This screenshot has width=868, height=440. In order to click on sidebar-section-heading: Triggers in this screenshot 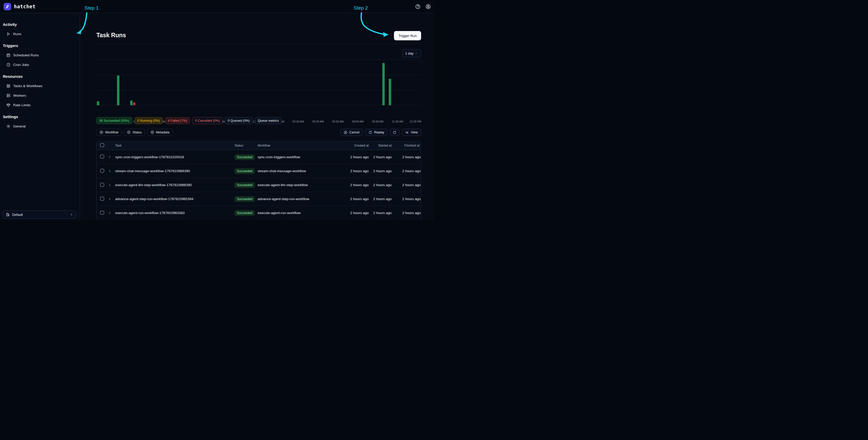, I will do `click(40, 46)`.